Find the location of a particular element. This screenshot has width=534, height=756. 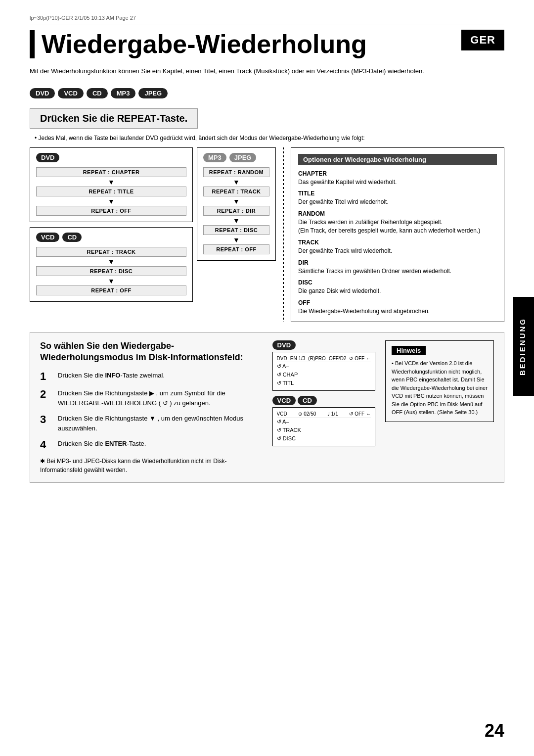

dvd-flow-title: DVD is located at coordinates (111, 157).